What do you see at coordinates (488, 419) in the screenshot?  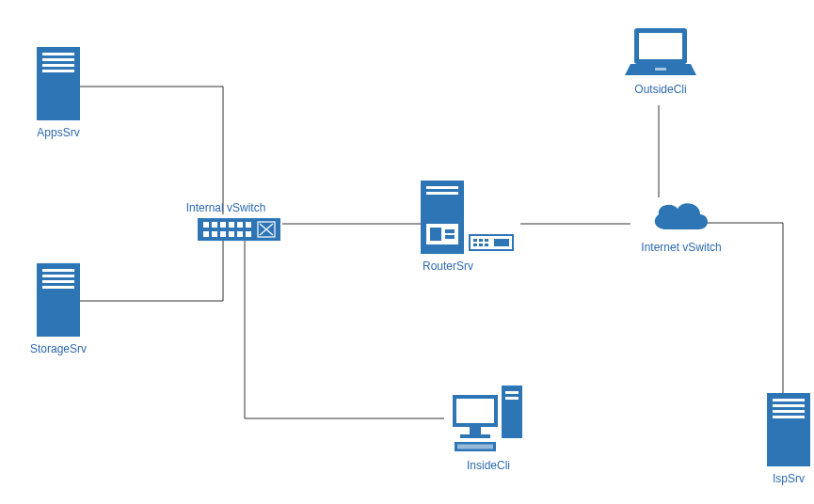 I see `desktop-icon` at bounding box center [488, 419].